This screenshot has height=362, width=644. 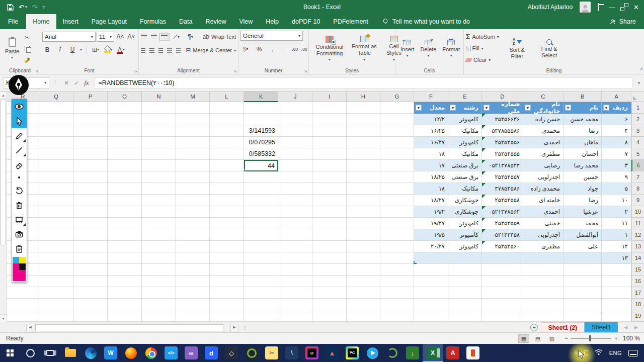 I want to click on cell-Q5, so click(x=56, y=154).